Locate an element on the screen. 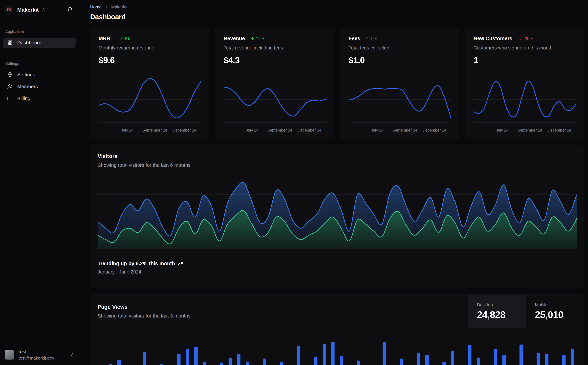  logo-letter: m is located at coordinates (9, 9).